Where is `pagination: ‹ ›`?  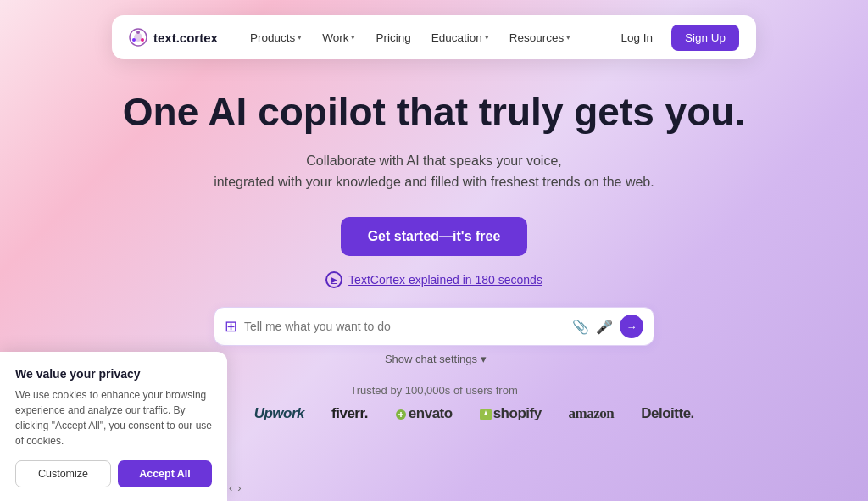
pagination: ‹ › is located at coordinates (236, 488).